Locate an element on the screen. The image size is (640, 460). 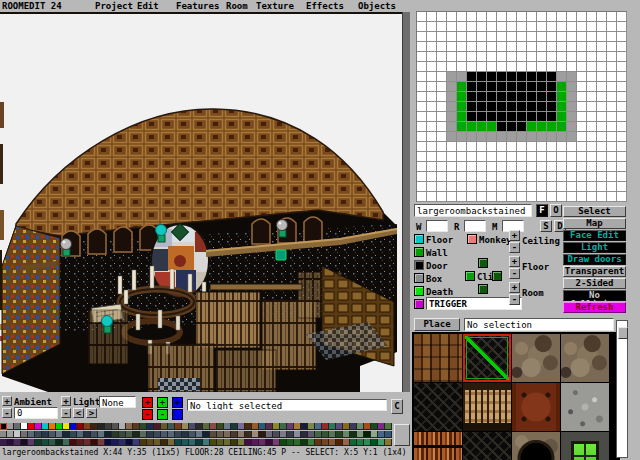
draw-doors-button: Draw doors is located at coordinates (594, 260).